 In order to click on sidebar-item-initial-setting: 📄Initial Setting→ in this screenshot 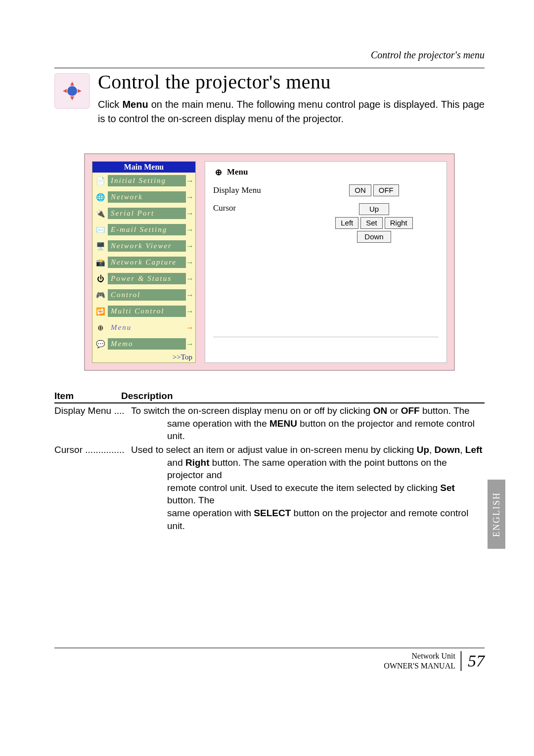, I will do `click(144, 181)`.